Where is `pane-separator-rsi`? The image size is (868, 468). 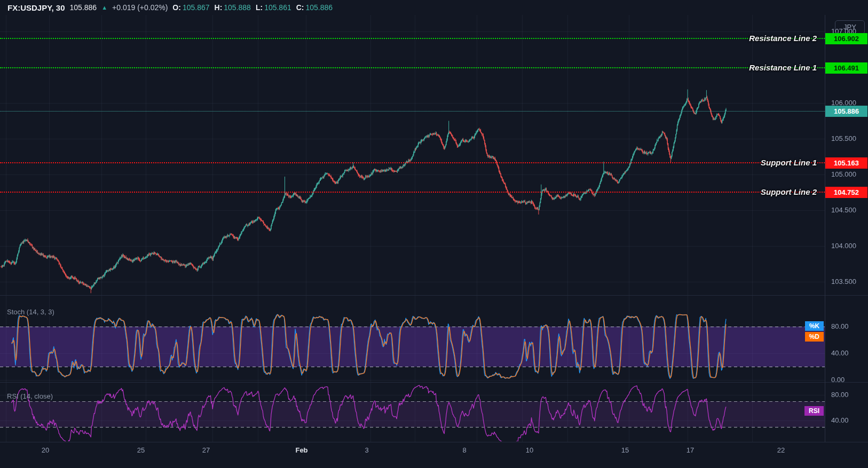
pane-separator-rsi is located at coordinates (434, 382).